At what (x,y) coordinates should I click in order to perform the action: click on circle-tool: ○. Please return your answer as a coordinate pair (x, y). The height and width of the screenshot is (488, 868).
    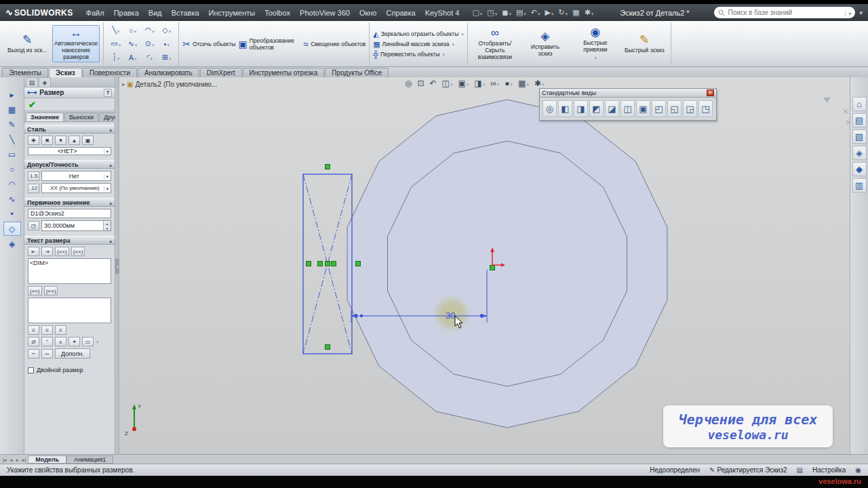
    Looking at the image, I should click on (12, 169).